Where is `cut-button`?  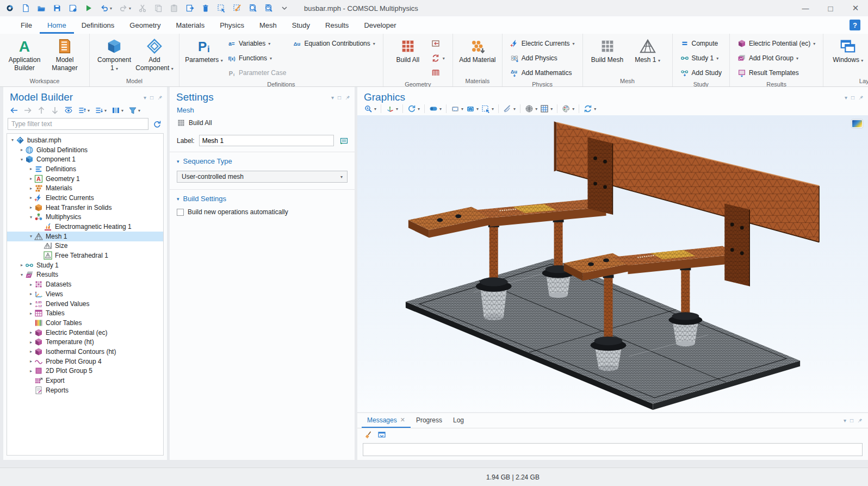 cut-button is located at coordinates (142, 8).